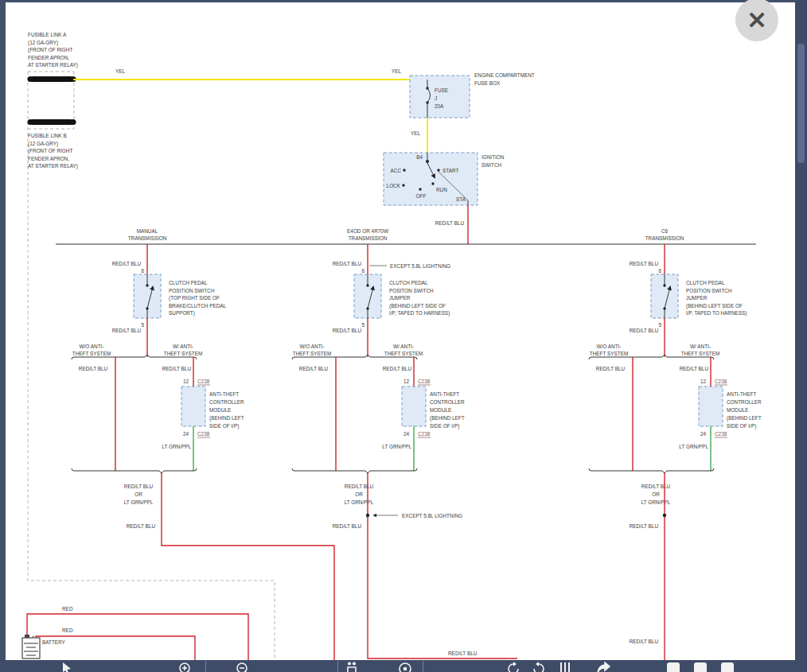 The width and height of the screenshot is (807, 672). Describe the element at coordinates (415, 134) in the screenshot. I see `wire-label: YEL` at that location.